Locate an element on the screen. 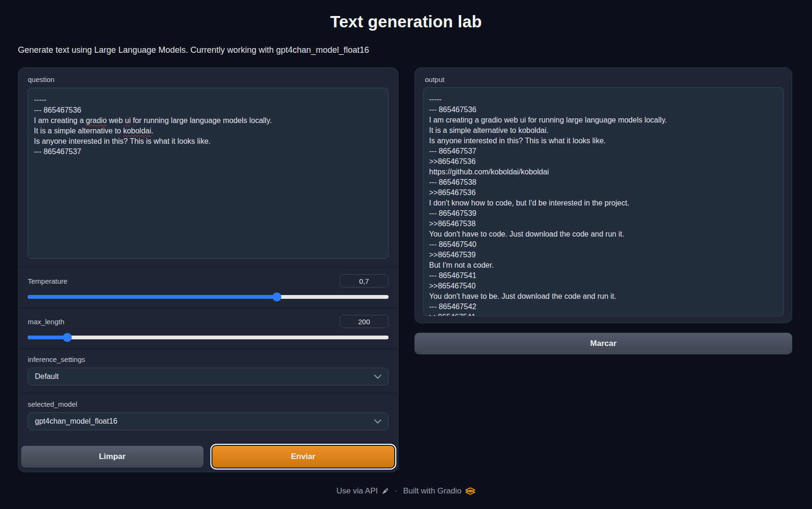 The height and width of the screenshot is (509, 812). built-with-gradio-link: Built with Gradio is located at coordinates (439, 491).